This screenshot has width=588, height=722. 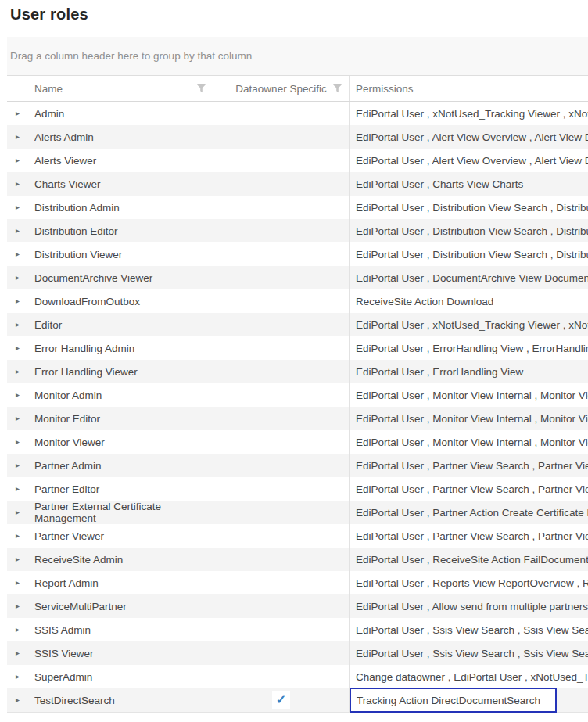 I want to click on name-cell: ▸ Monitor Editor, so click(x=110, y=418).